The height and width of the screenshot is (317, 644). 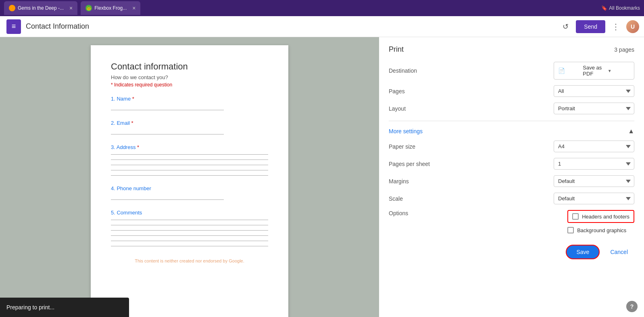 What do you see at coordinates (41, 8) in the screenshot?
I see `tab-gems-label: Gems in the Deep -...` at bounding box center [41, 8].